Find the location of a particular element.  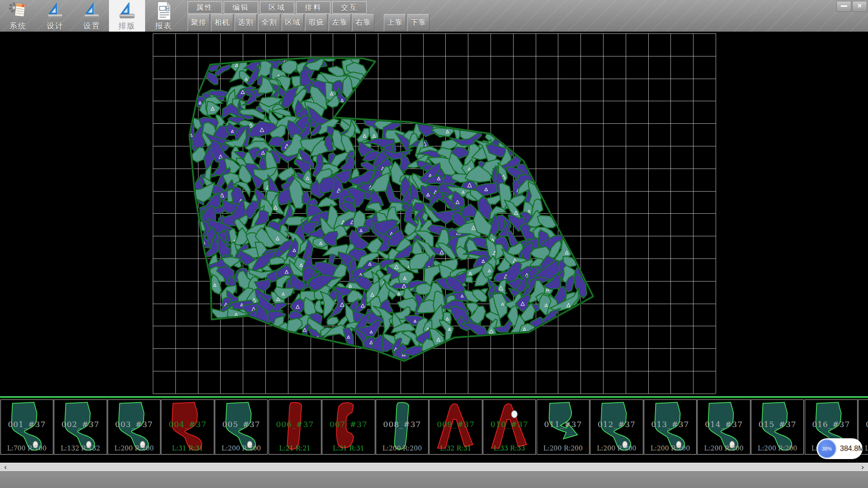

piece-thumbnail-014_#37: 014_#37L:200 R:200 is located at coordinates (724, 427).